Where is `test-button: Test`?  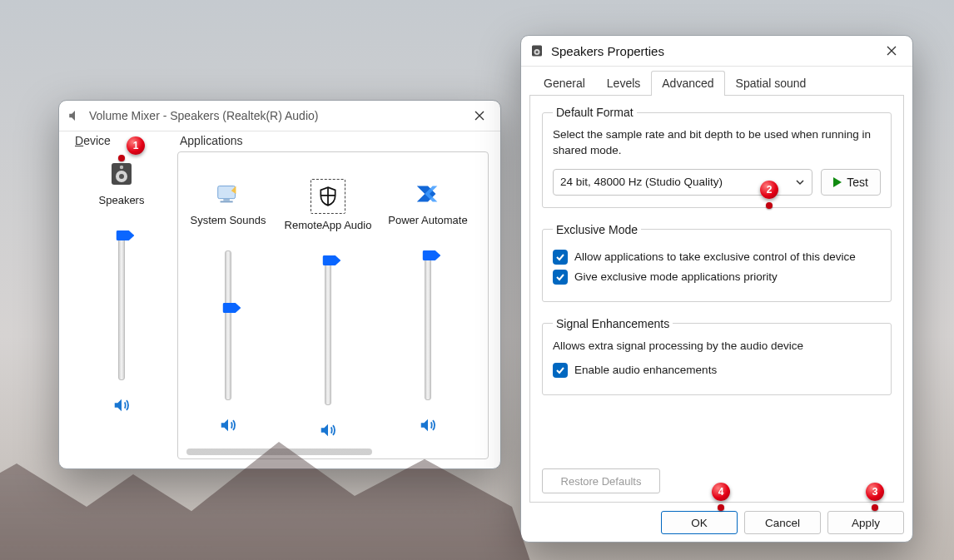 test-button: Test is located at coordinates (851, 182).